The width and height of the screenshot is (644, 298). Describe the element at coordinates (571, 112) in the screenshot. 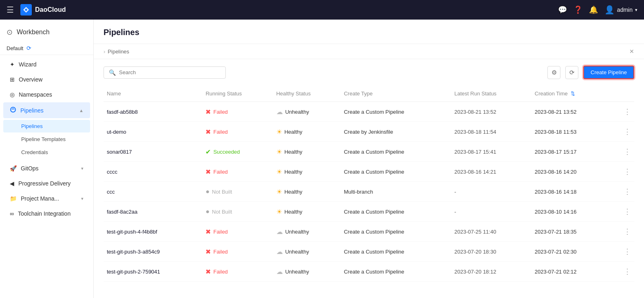

I see `cell-creation-time: 2023-08-21 13:52` at that location.